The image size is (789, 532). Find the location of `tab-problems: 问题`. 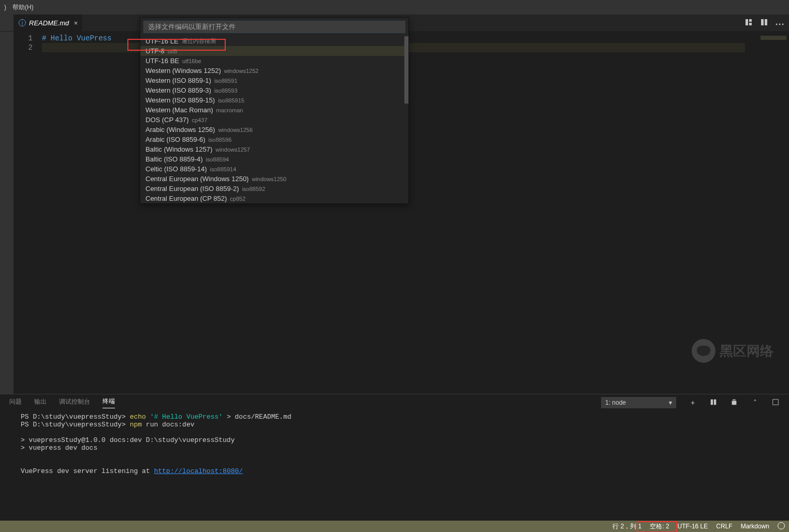

tab-problems: 问题 is located at coordinates (16, 403).